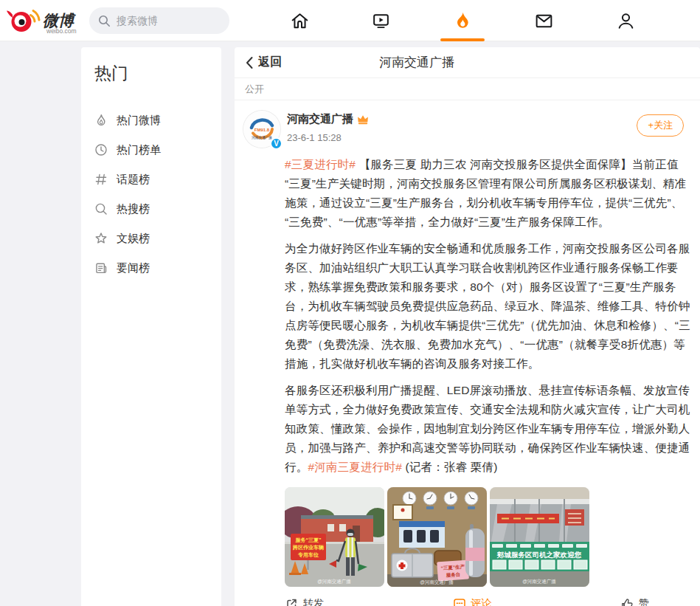 Image resolution: width=700 pixels, height=606 pixels. What do you see at coordinates (308, 555) in the screenshot?
I see `photo-sign-line: 专用车位` at bounding box center [308, 555].